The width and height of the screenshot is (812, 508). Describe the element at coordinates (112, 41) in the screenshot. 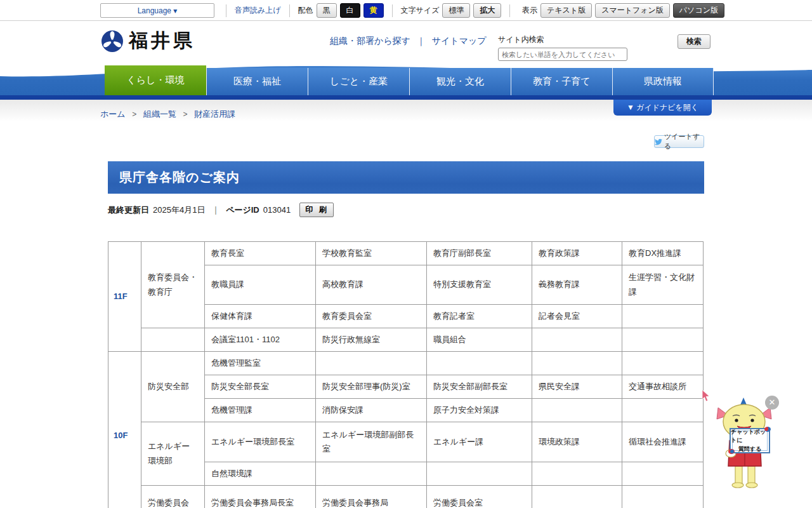

I see `fukui-emblem-icon` at that location.